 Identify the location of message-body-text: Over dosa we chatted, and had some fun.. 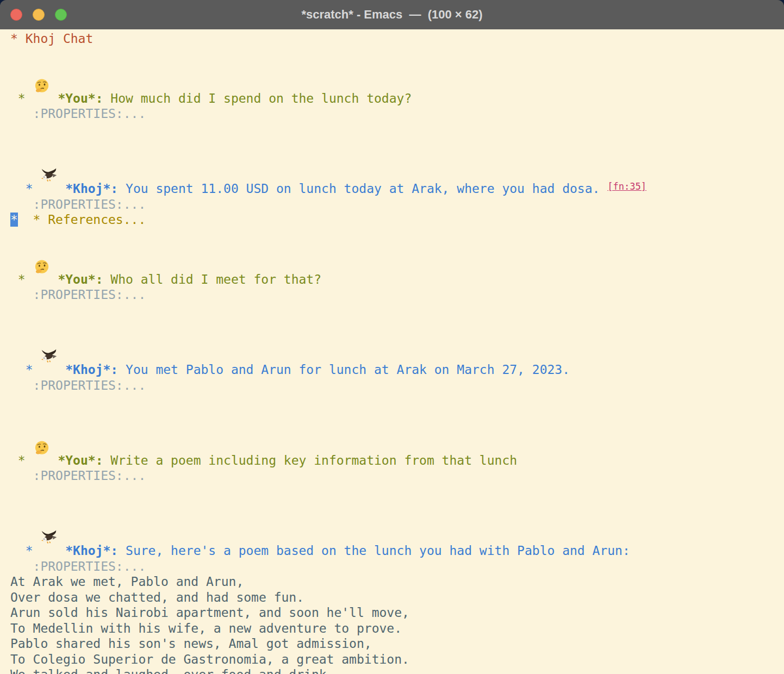
(157, 597).